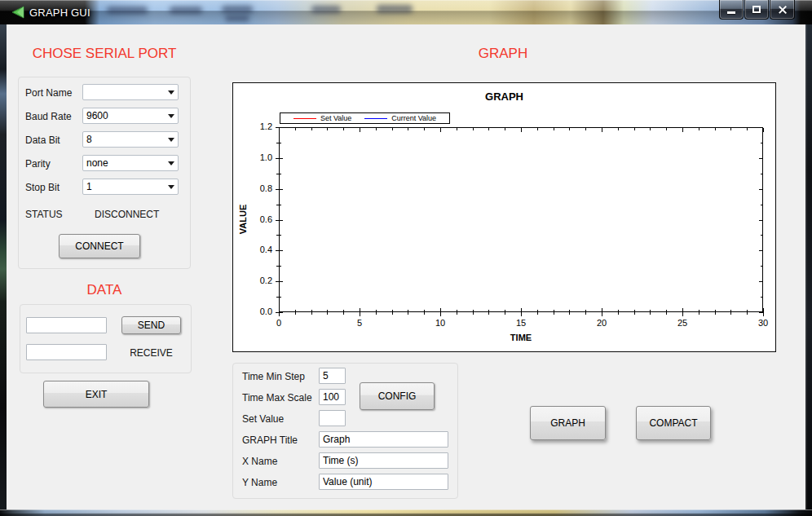 The height and width of the screenshot is (516, 812). Describe the element at coordinates (397, 396) in the screenshot. I see `config-button: CONFIG` at that location.